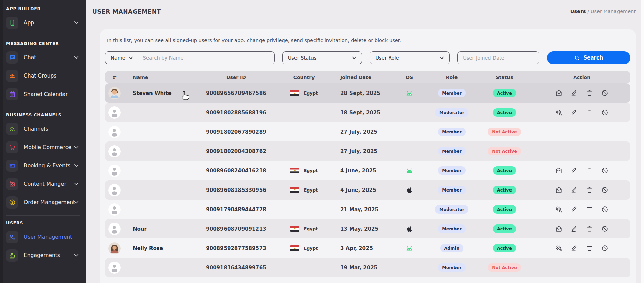  Describe the element at coordinates (127, 12) in the screenshot. I see `page-title: USER MANAGEMENT` at that location.